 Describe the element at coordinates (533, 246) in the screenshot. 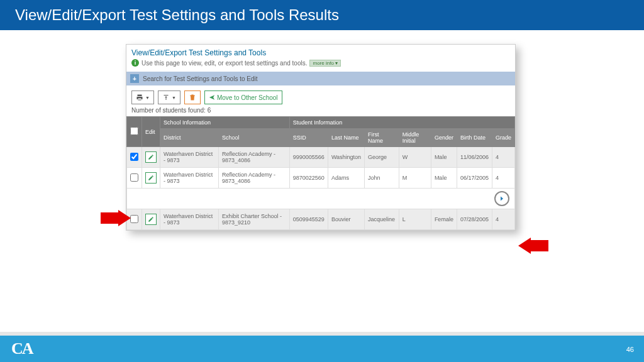

I see `callout-arrow-right` at that location.